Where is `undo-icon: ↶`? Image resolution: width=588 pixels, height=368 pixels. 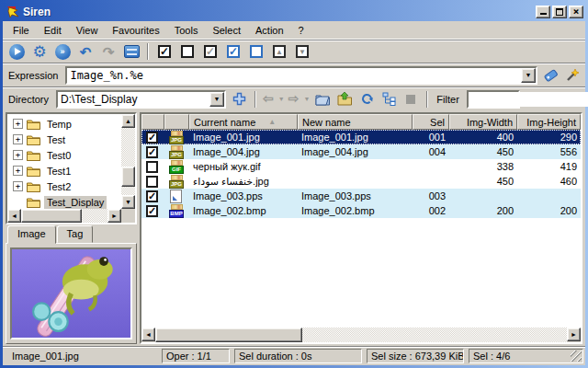
undo-icon: ↶ is located at coordinates (85, 52).